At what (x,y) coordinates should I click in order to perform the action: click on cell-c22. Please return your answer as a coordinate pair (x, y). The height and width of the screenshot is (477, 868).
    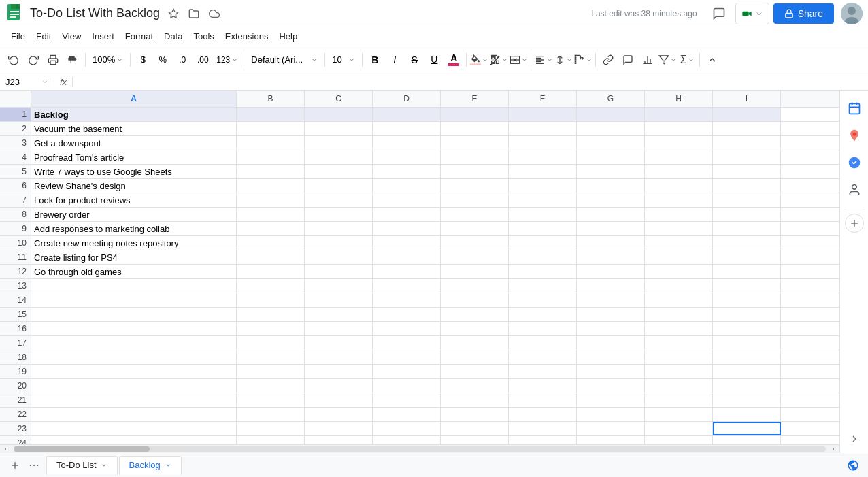
    Looking at the image, I should click on (339, 414).